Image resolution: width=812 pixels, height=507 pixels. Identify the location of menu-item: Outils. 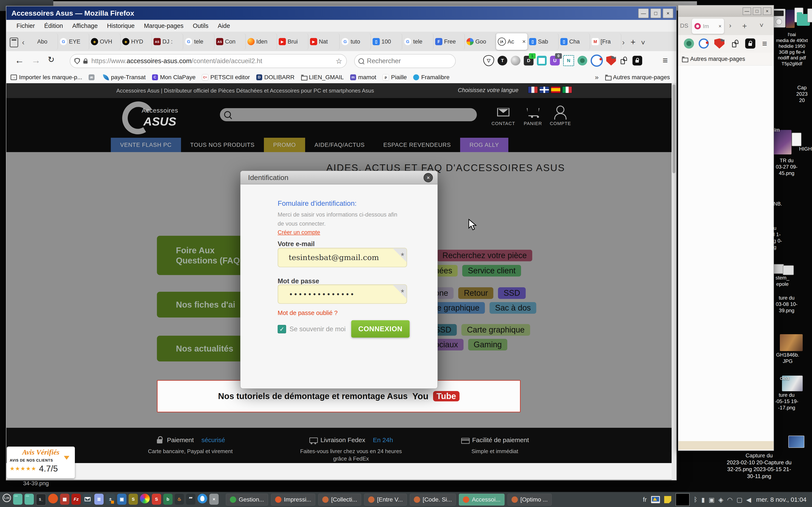
(201, 26).